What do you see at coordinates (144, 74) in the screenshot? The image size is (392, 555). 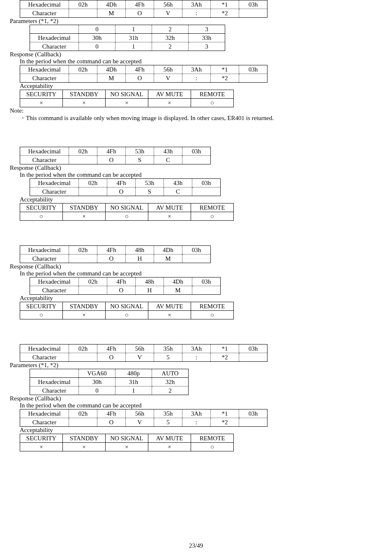 I see `block1-response-table: Hexadecimal 02h 4Dh 4Fh 56h 3Ah *1 03h C…` at bounding box center [144, 74].